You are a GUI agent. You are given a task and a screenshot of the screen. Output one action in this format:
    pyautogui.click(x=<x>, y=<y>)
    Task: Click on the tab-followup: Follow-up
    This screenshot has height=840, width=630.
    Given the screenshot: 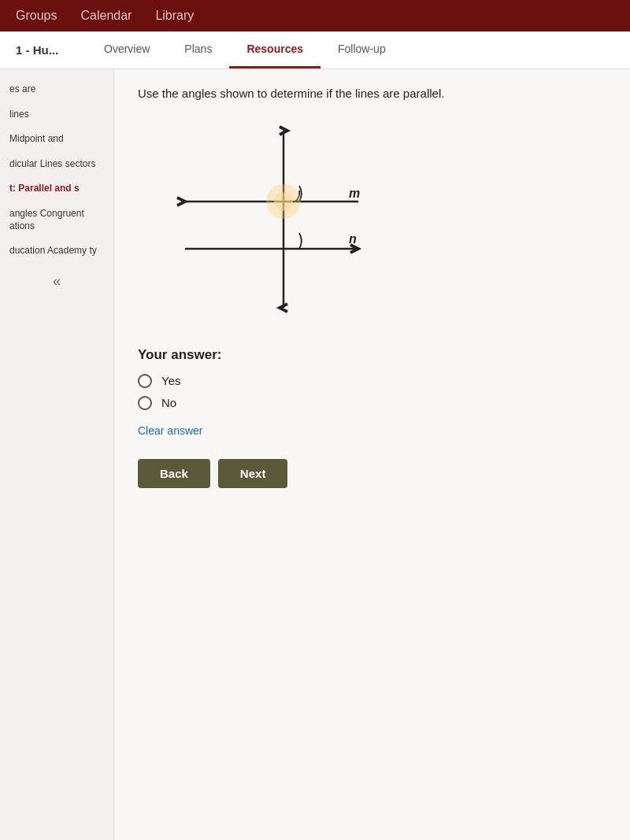 What is the action you would take?
    pyautogui.click(x=362, y=50)
    